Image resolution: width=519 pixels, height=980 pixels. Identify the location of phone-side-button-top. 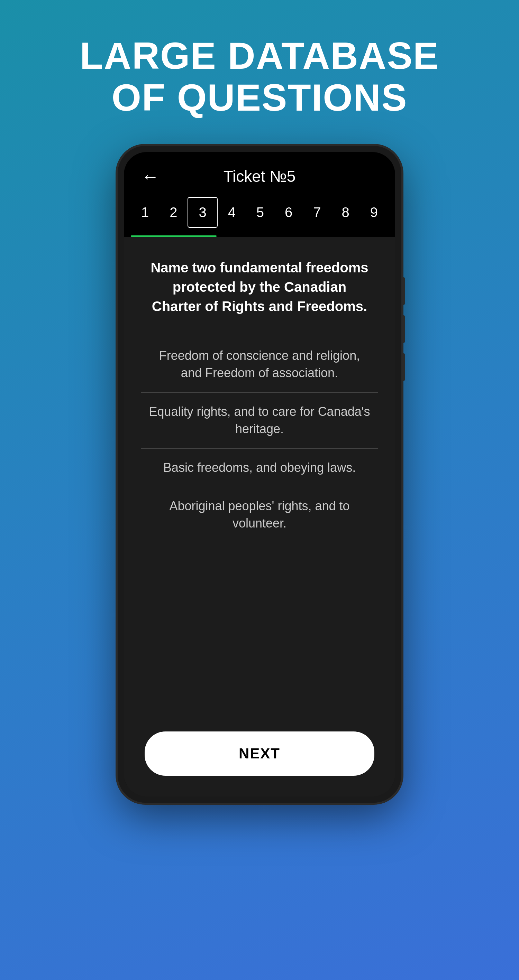
(403, 291).